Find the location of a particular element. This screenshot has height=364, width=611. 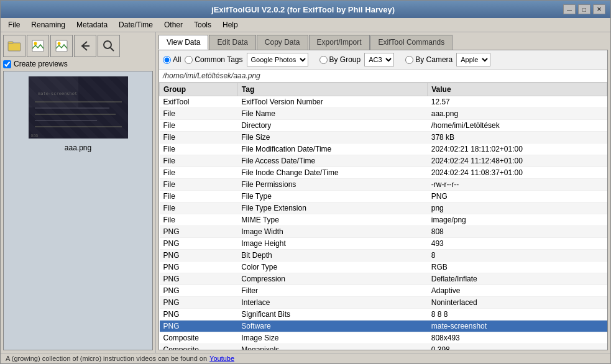

cell-value: 0.398 is located at coordinates (517, 347).